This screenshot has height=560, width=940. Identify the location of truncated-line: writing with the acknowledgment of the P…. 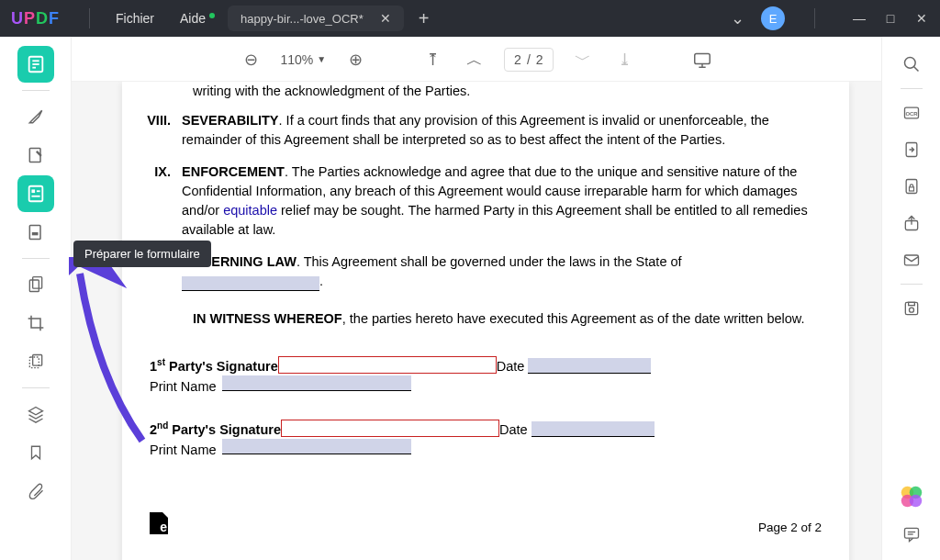
(512, 90).